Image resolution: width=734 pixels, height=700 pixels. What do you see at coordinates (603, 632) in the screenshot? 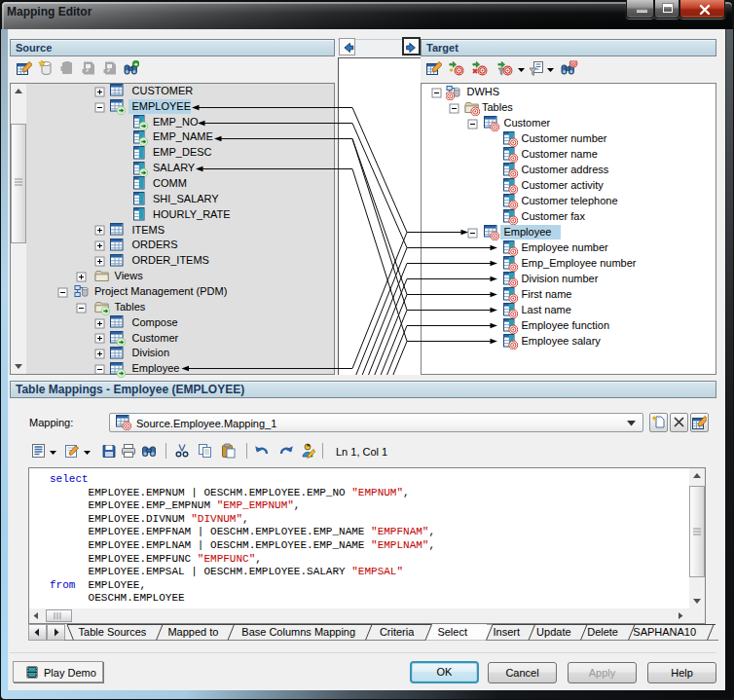
I see `svg-text: Delete` at bounding box center [603, 632].